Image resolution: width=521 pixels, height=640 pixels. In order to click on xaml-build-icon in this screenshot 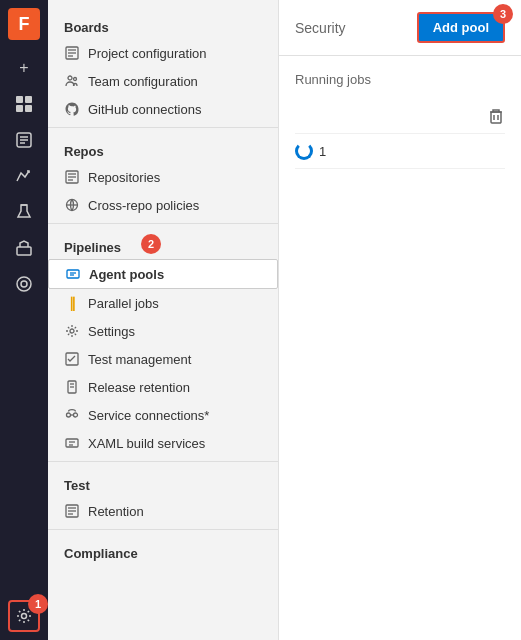, I will do `click(72, 443)`.